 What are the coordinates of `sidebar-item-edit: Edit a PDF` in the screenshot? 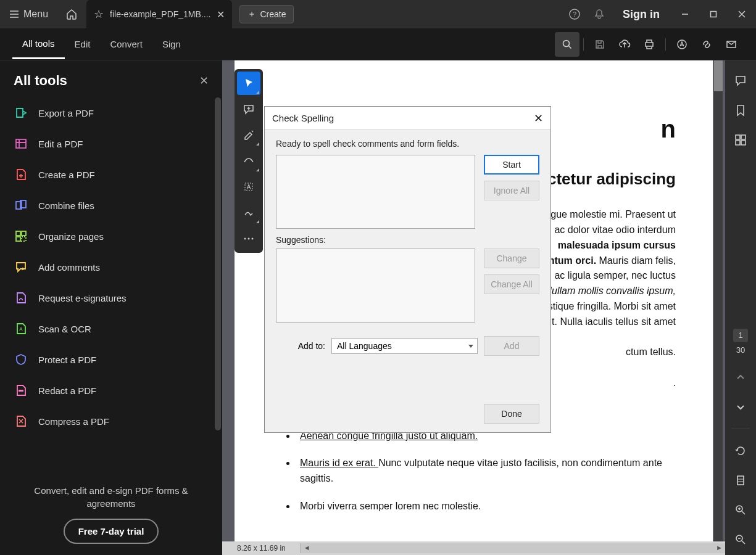 It's located at (111, 144).